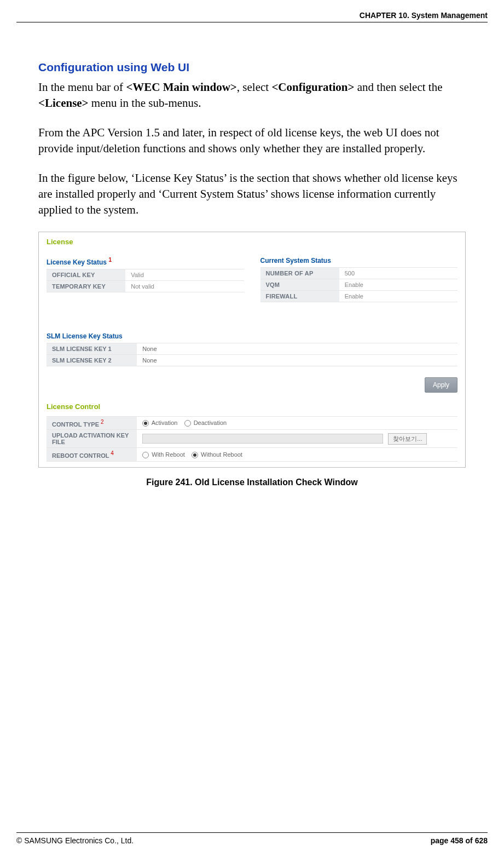 The width and height of the screenshot is (504, 857). Describe the element at coordinates (254, 87) in the screenshot. I see `p1-mid: , select` at that location.